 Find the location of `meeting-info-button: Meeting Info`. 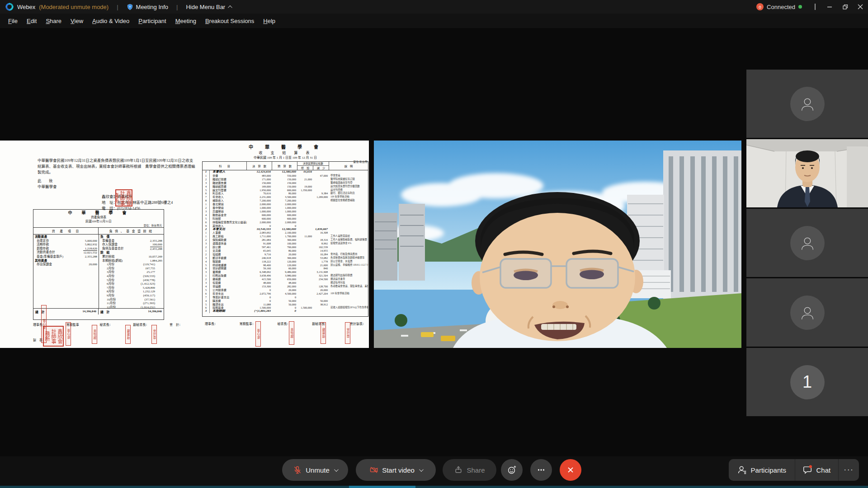

meeting-info-button: Meeting Info is located at coordinates (147, 7).